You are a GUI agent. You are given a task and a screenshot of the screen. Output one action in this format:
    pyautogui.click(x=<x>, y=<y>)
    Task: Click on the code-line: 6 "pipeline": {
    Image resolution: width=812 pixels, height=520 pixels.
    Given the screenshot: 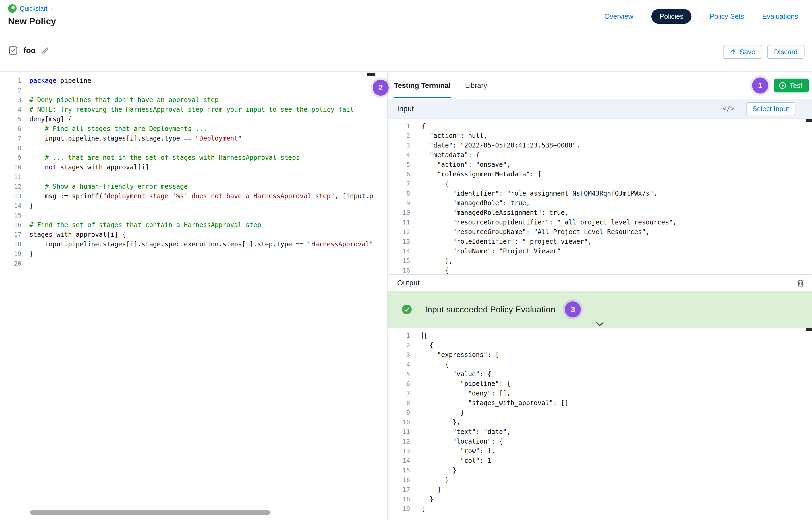 What is the action you would take?
    pyautogui.click(x=600, y=384)
    